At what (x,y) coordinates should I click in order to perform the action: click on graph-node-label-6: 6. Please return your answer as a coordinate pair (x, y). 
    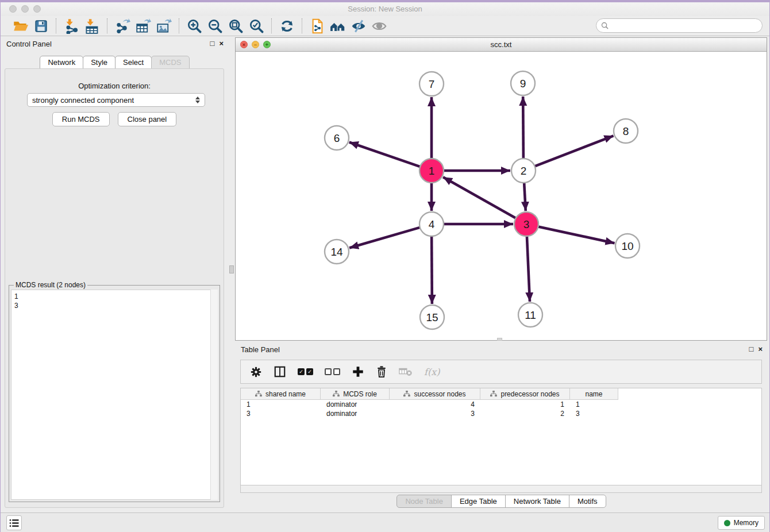
    Looking at the image, I should click on (337, 138).